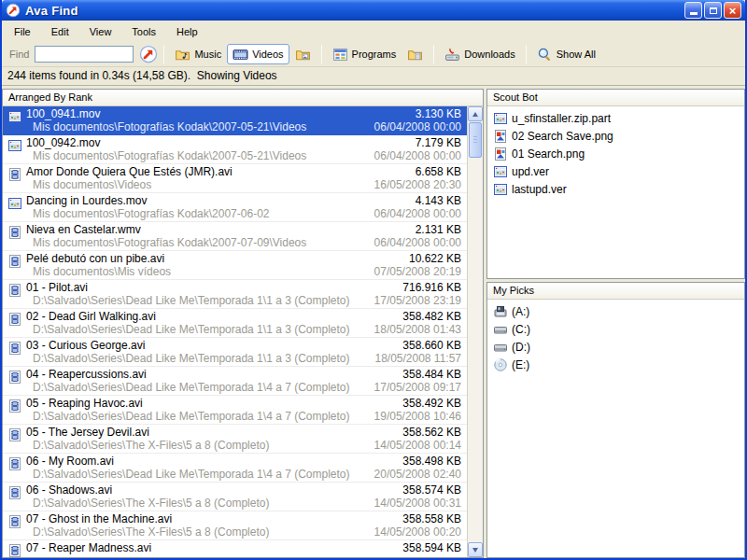  Describe the element at coordinates (616, 189) in the screenshot. I see `list-item: lastupd.ver` at that location.